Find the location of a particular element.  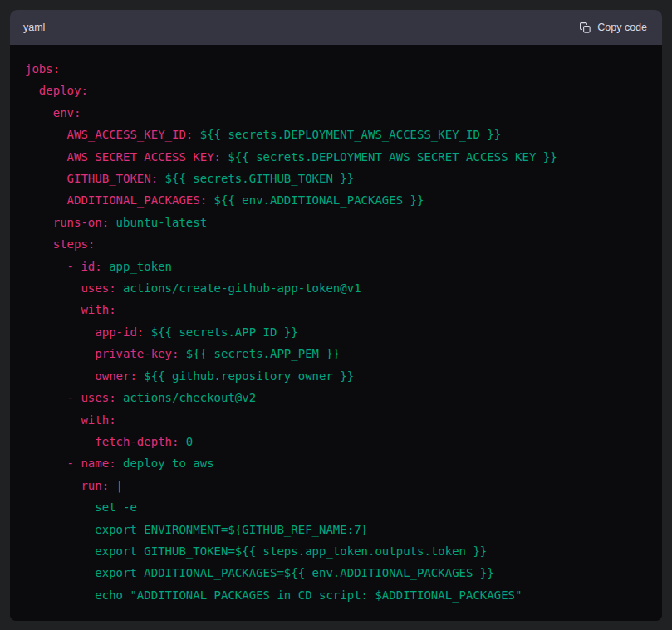

code-line: AWS_SECRET_ACCESS_KEY: ${{ secrets.DEPLO… is located at coordinates (336, 157).